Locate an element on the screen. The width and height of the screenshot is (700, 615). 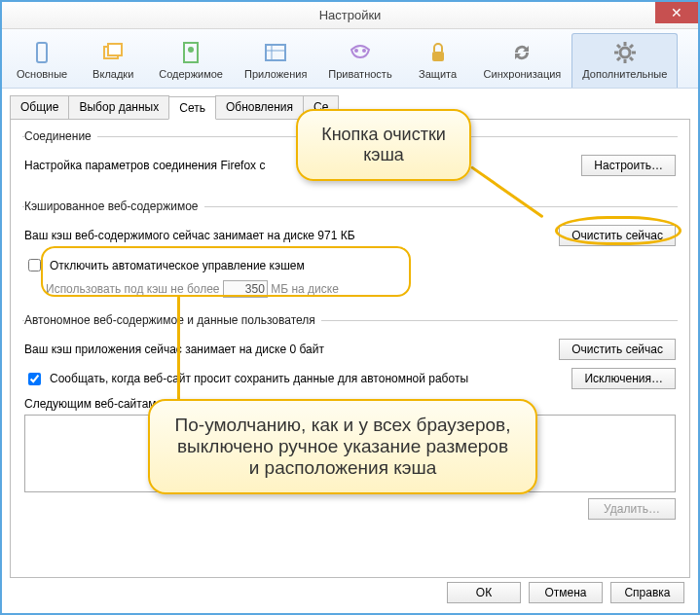
category-label: Синхронизация is located at coordinates (523, 74).